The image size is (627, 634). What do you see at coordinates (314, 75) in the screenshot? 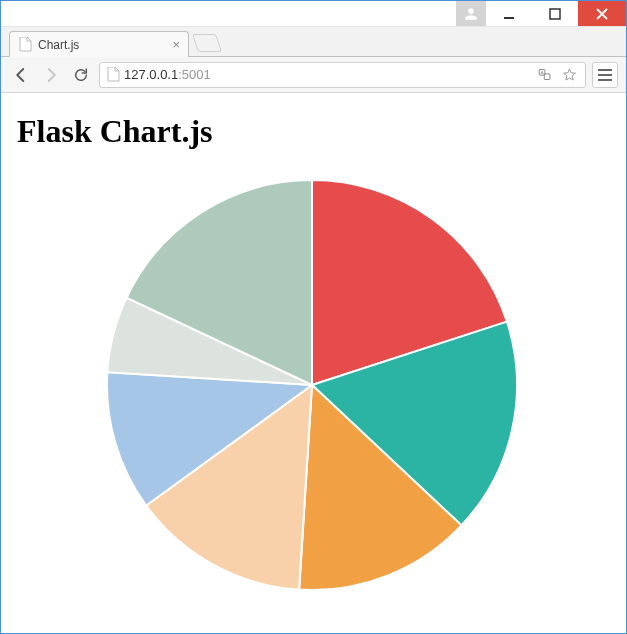
I see `browser-toolbar: 127.0.0.1:5001 A` at bounding box center [314, 75].